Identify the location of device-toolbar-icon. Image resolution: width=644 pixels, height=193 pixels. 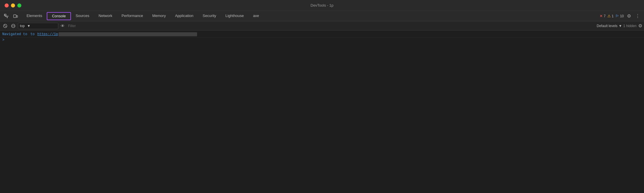
(16, 16).